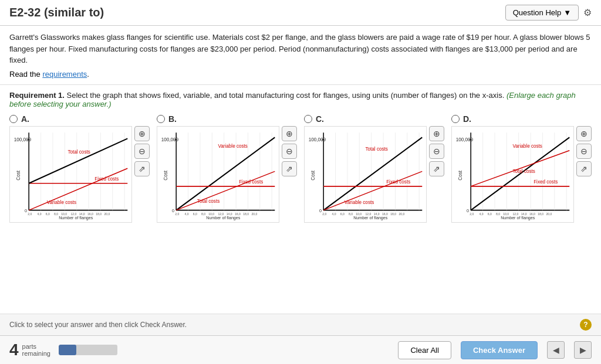  I want to click on requirements-link: requirements, so click(65, 74).